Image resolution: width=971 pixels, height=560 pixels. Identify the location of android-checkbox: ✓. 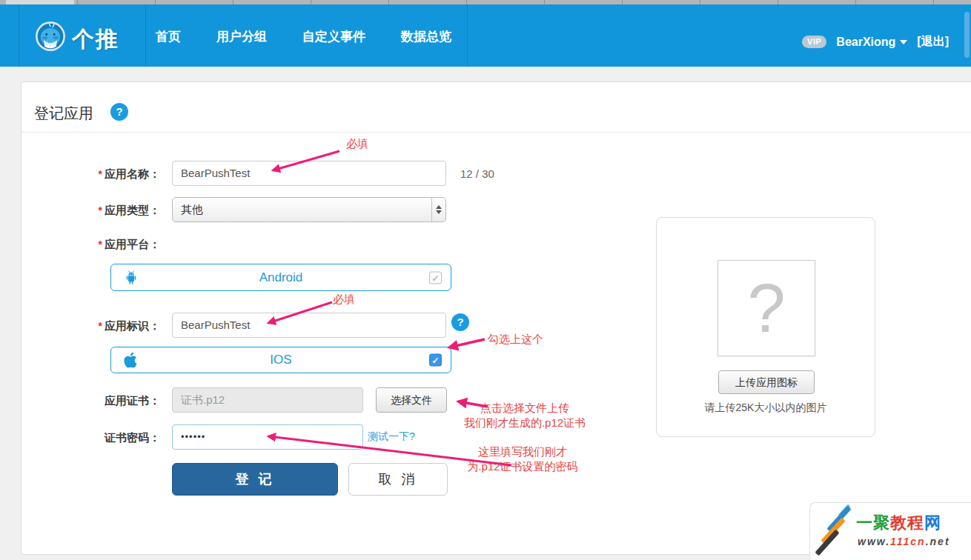
(436, 277).